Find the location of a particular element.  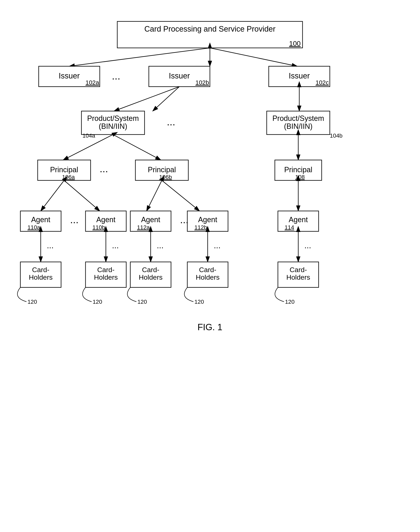

principal-c-label: Principal is located at coordinates (298, 170).